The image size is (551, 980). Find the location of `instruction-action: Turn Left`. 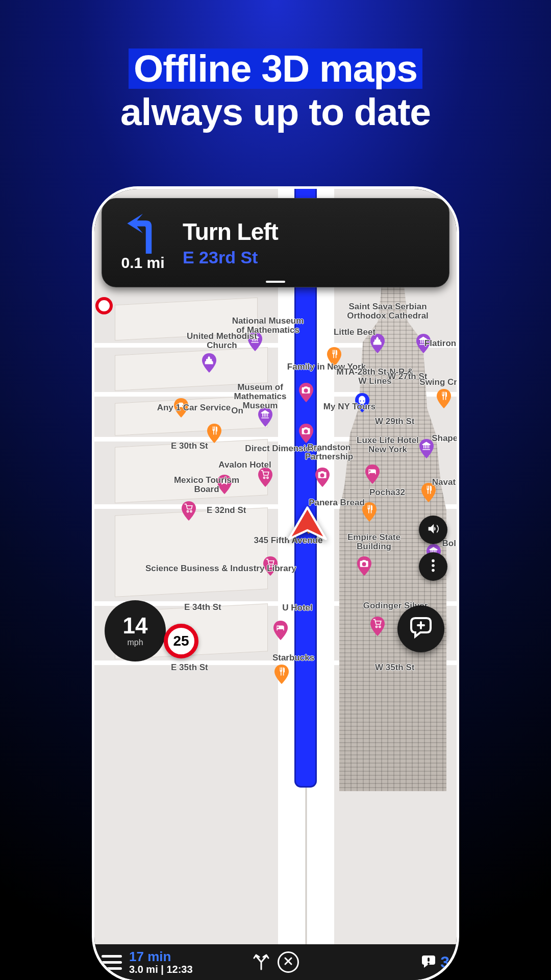

instruction-action: Turn Left is located at coordinates (311, 232).